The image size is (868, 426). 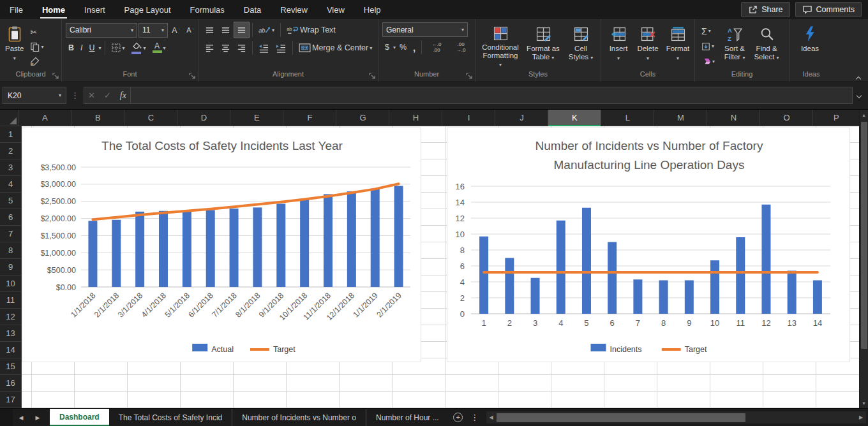 I want to click on column-header-m: M, so click(x=680, y=117).